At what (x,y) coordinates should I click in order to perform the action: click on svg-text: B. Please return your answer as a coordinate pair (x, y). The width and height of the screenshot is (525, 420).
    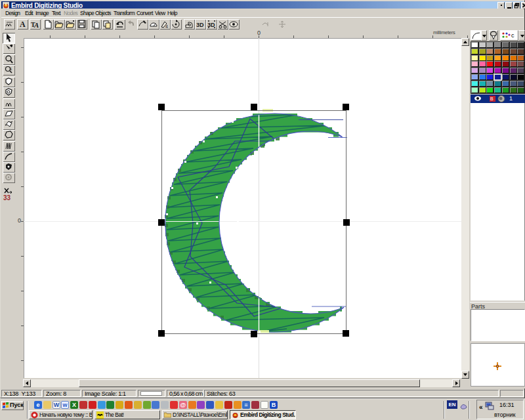
    Looking at the image, I should click on (492, 98).